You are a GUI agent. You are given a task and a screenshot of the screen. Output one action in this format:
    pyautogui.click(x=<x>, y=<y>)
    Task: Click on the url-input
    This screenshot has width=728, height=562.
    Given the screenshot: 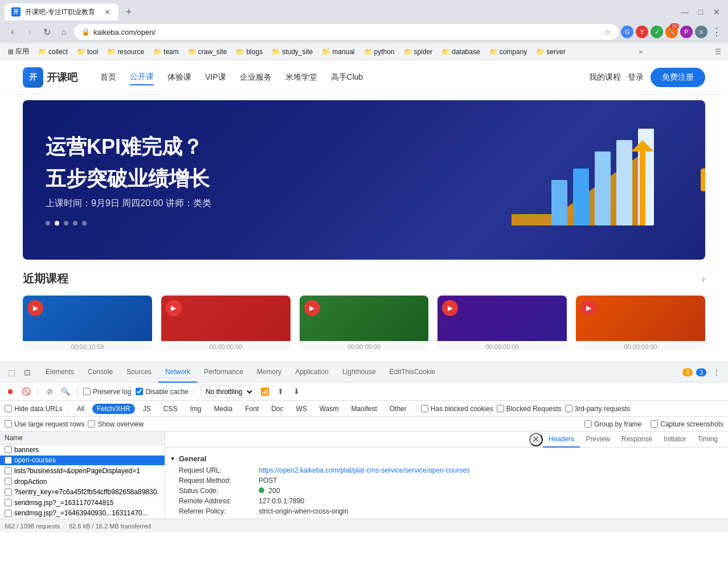 What is the action you would take?
    pyautogui.click(x=347, y=32)
    